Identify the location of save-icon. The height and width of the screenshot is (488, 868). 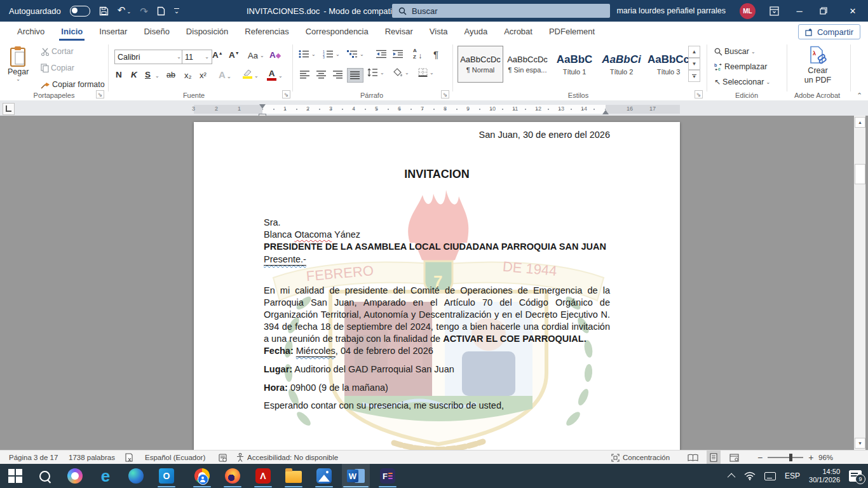
(104, 11).